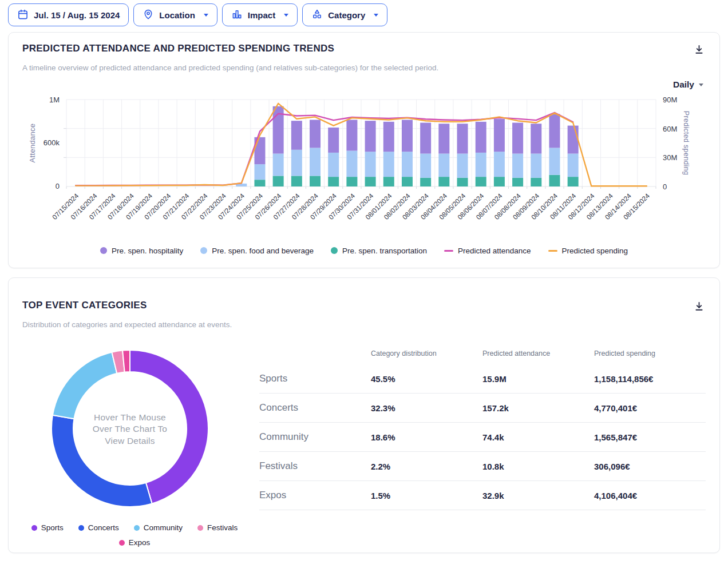 This screenshot has height=572, width=728. What do you see at coordinates (538, 437) in the screenshot?
I see `table-cell-attendance: 74.4k` at bounding box center [538, 437].